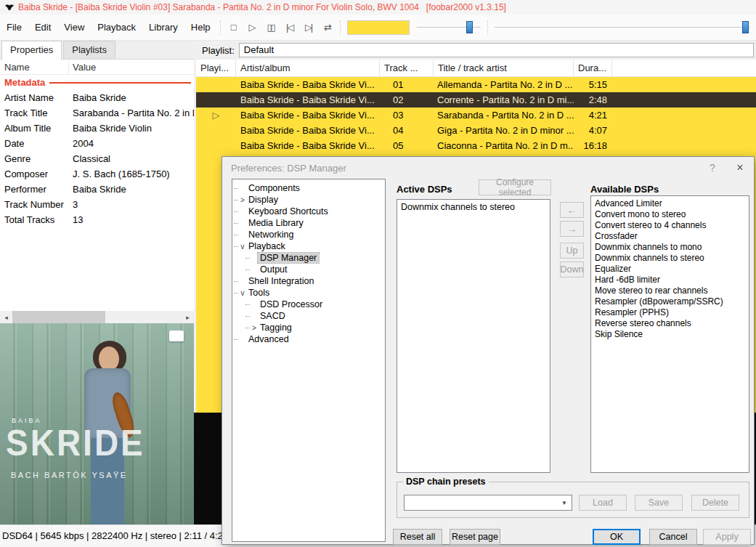 This screenshot has height=547, width=756. Describe the element at coordinates (309, 339) in the screenshot. I see `tree-item-advanced: Advanced` at that location.